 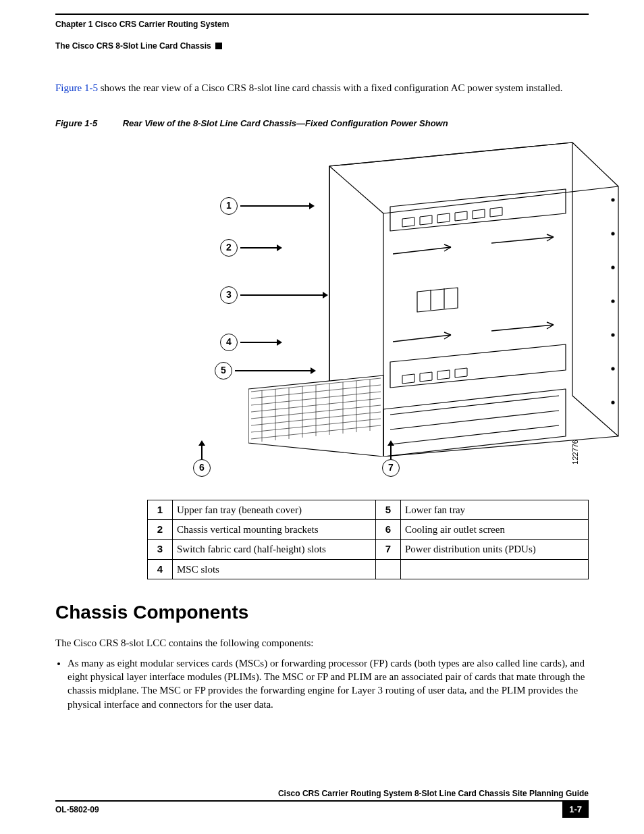 I want to click on legend-text: Cooling air outlet screen, so click(x=495, y=529).